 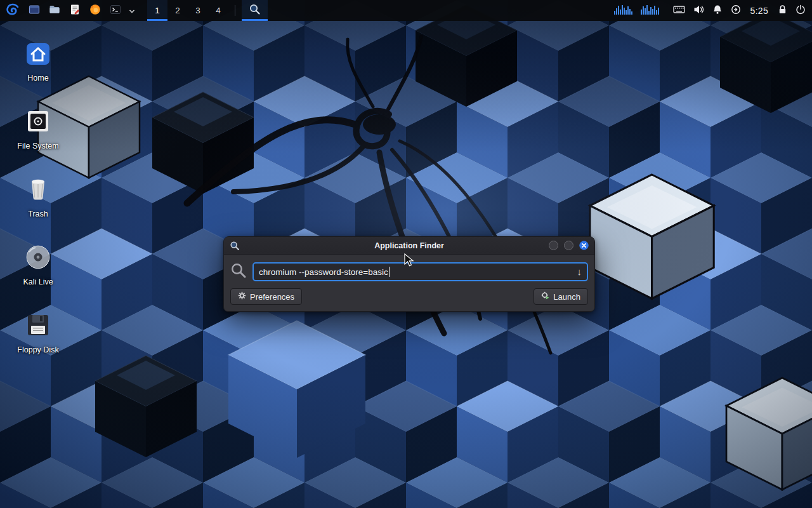 I want to click on terminal-icon, so click(x=115, y=11).